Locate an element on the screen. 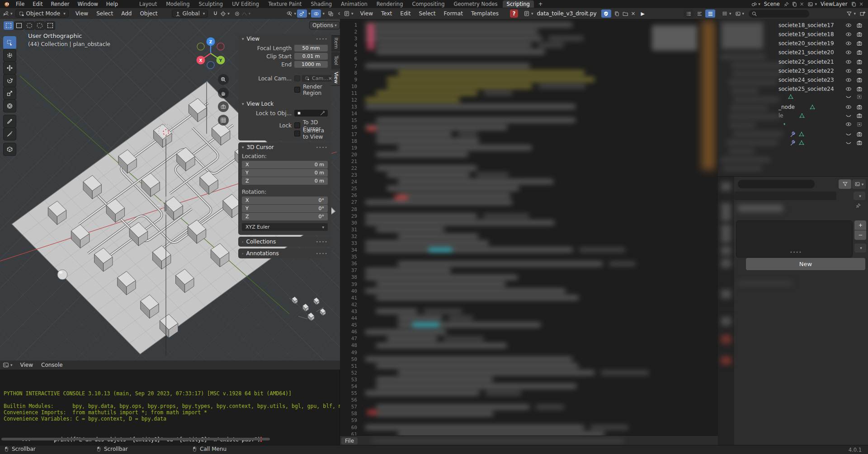 The width and height of the screenshot is (868, 454). text-editor-menu-item: Format is located at coordinates (453, 14).